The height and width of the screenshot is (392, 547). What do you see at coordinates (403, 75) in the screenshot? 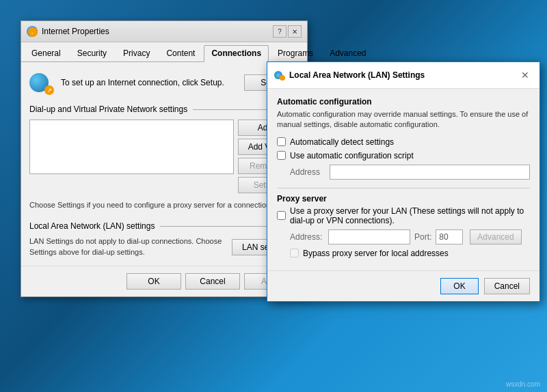
I see `lan-titlebar: Local Area Network (LAN) Settings ✕` at bounding box center [403, 75].